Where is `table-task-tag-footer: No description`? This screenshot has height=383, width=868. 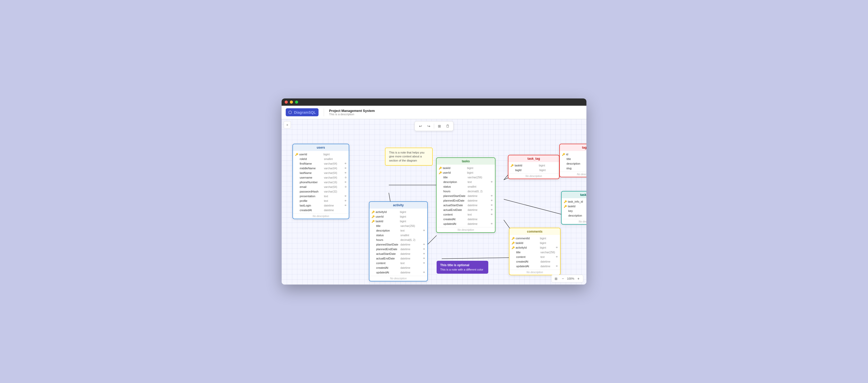 table-task-tag-footer: No description is located at coordinates (534, 176).